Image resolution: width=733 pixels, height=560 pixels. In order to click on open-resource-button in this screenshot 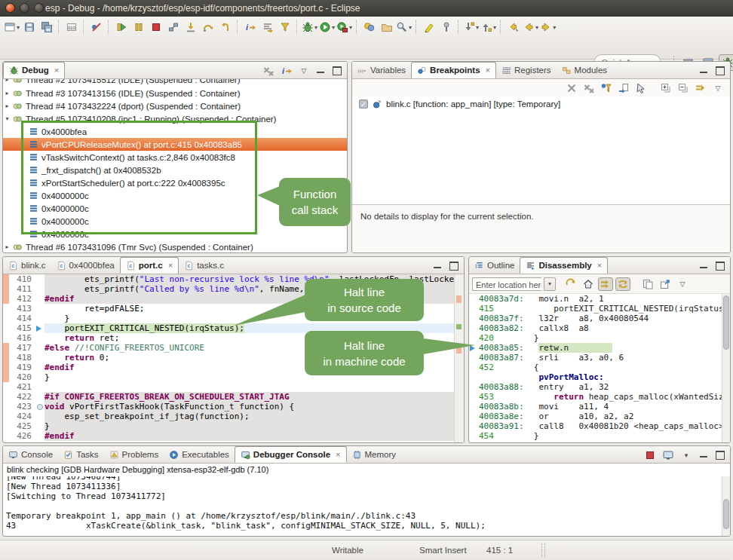, I will do `click(386, 27)`.